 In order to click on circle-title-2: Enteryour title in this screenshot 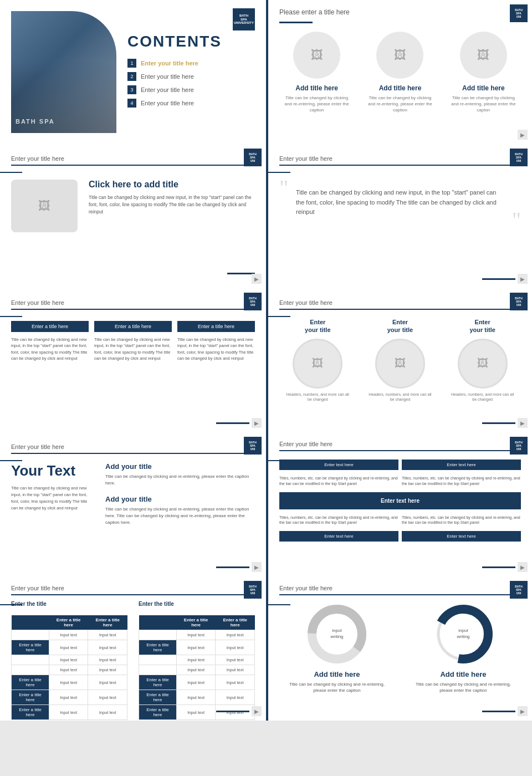, I will do `click(400, 326)`.